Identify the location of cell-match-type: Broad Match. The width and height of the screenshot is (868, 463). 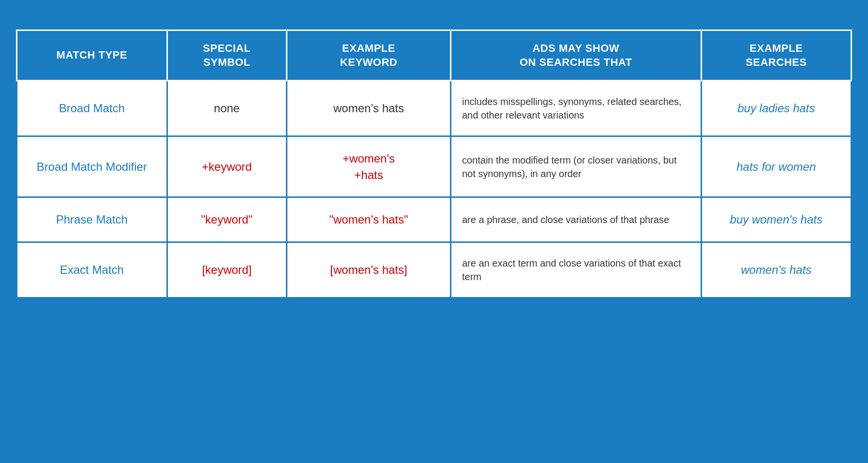
(92, 108).